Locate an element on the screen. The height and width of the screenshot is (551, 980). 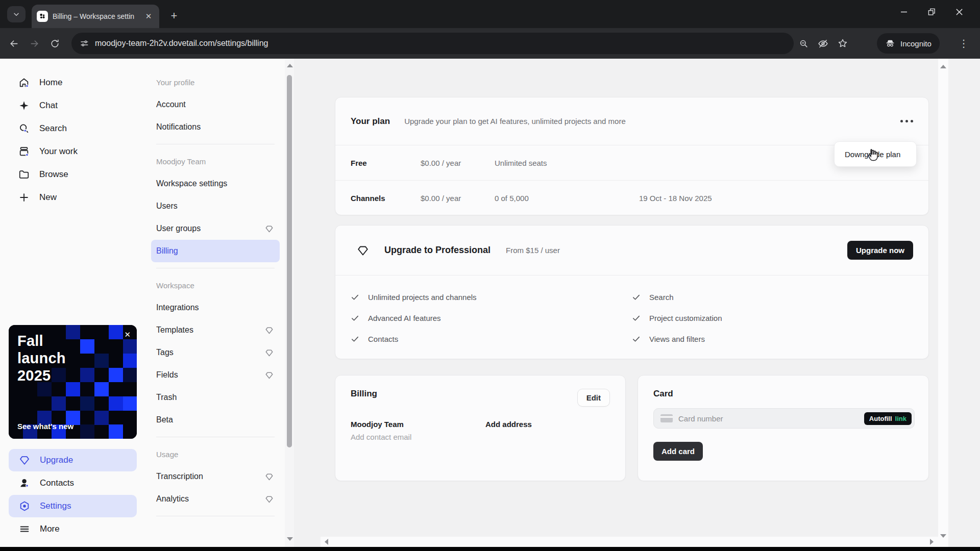
password-eye-off-icon is located at coordinates (823, 44).